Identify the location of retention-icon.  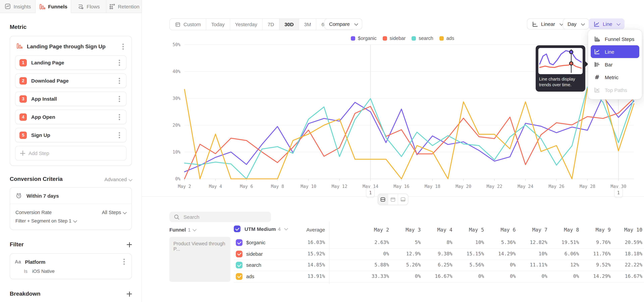
(112, 6).